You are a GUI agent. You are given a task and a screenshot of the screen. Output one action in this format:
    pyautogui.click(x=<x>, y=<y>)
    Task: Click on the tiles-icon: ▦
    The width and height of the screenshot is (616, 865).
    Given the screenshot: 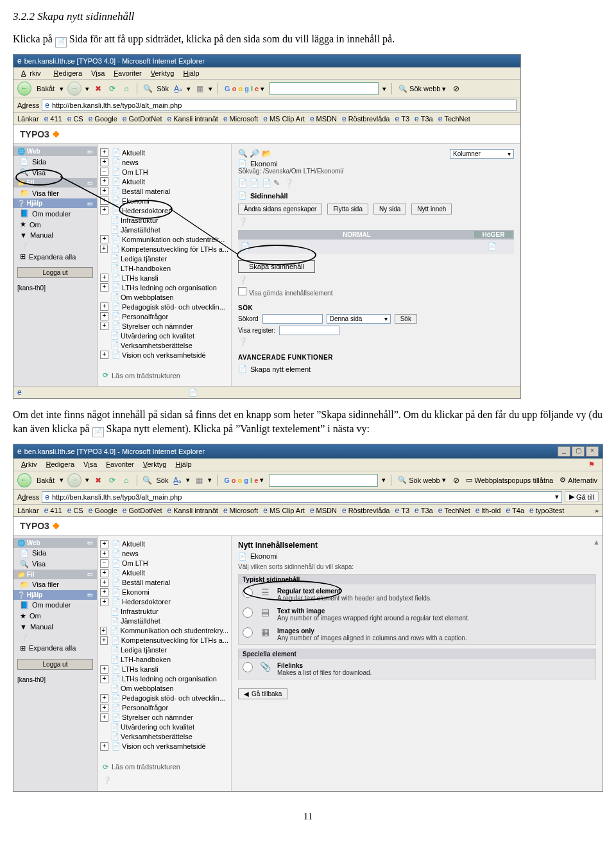 What is the action you would take?
    pyautogui.click(x=200, y=89)
    